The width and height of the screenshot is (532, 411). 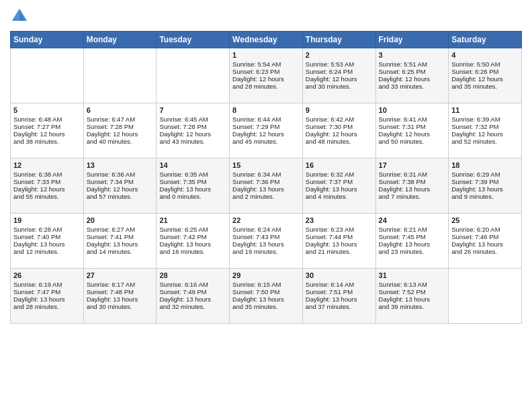 I want to click on cell-content: Sunset: 7:35 PM, so click(x=193, y=181).